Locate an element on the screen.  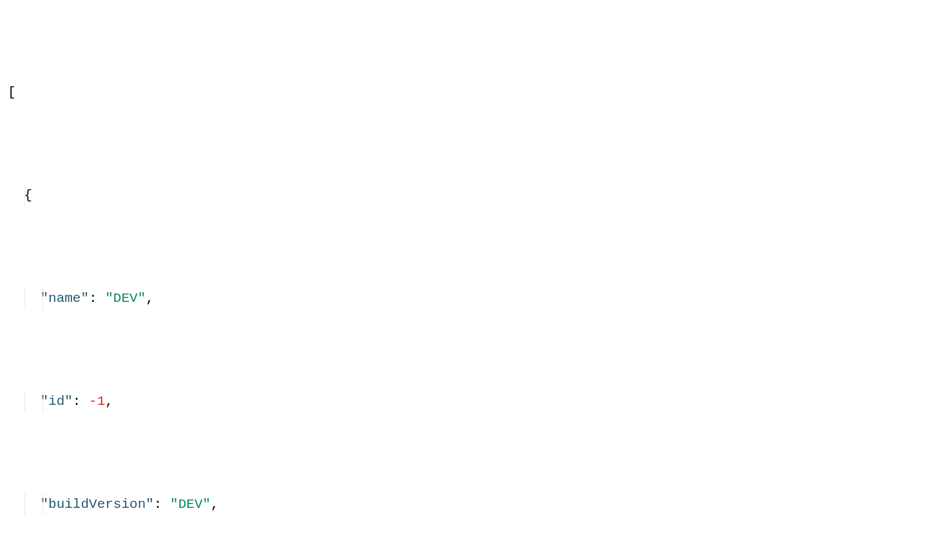
code-line: "id": -1, is located at coordinates (466, 402).